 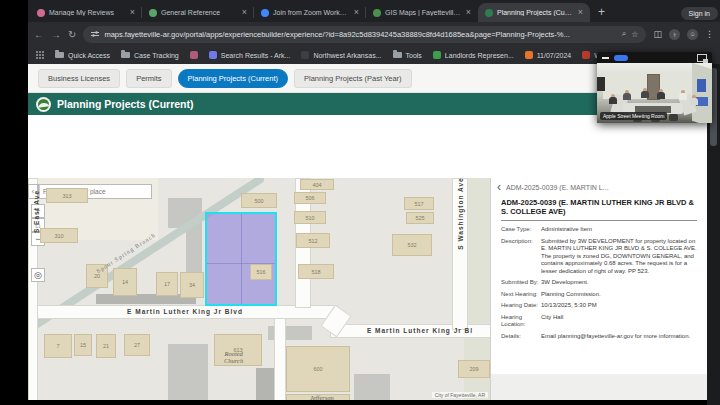 I want to click on map-building: 525, so click(x=420, y=218).